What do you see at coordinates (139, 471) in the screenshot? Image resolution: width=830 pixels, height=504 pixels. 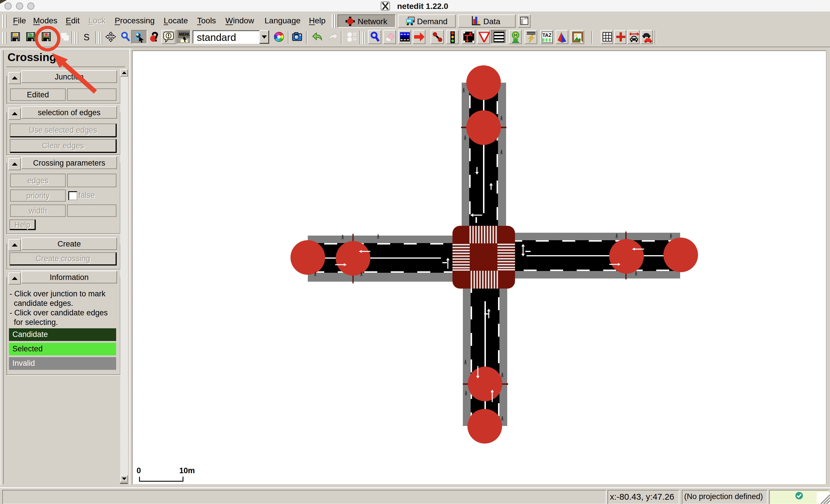 I see `svg-text: 0` at bounding box center [139, 471].